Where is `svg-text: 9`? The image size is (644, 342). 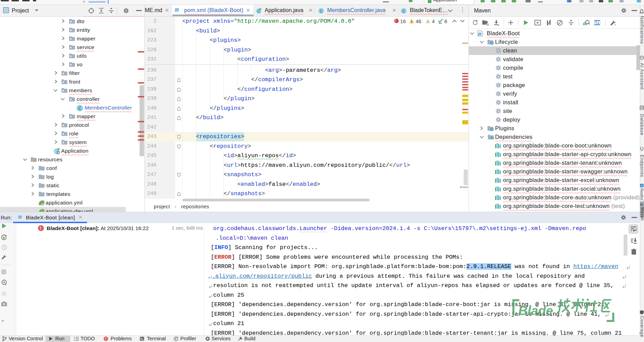 svg-text: 9 is located at coordinates (4, 247).